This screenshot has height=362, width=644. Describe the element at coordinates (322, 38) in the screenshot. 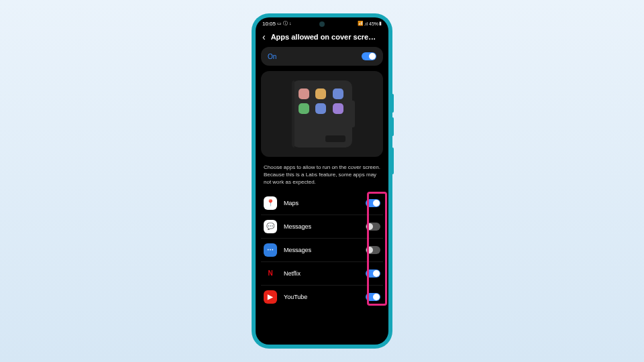

I see `title-bar: ‹ Apps allowed on cover scre…` at that location.